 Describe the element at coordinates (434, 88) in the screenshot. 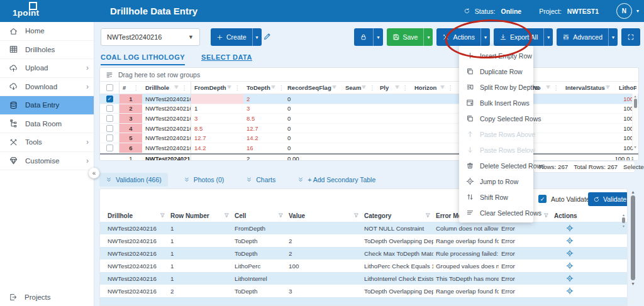

I see `grid-column-header-horizon: Horizon⋮` at that location.